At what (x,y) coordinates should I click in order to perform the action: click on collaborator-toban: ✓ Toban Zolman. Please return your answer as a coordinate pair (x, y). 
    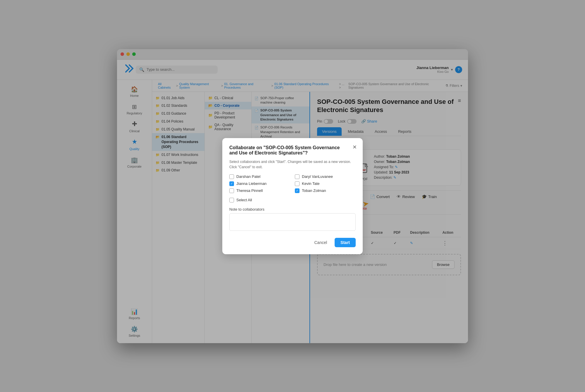
    Looking at the image, I should click on (325, 191).